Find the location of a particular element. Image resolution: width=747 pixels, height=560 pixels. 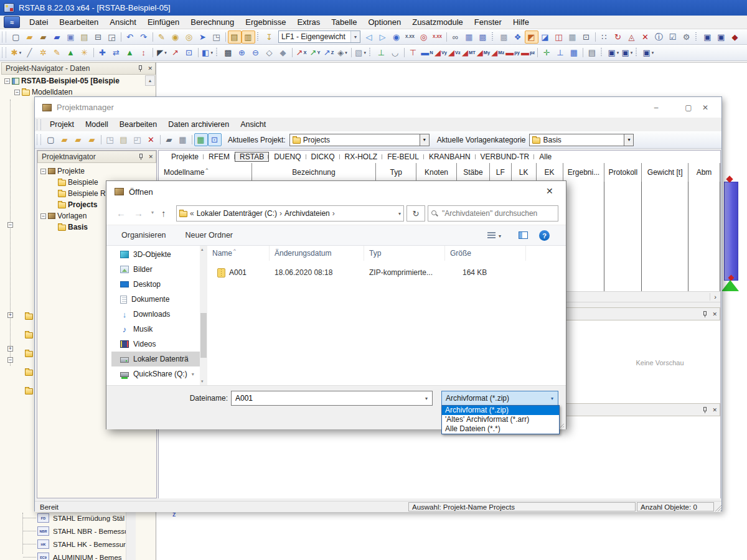

edit-loads-icon: ✎ ▾ is located at coordinates (162, 37).